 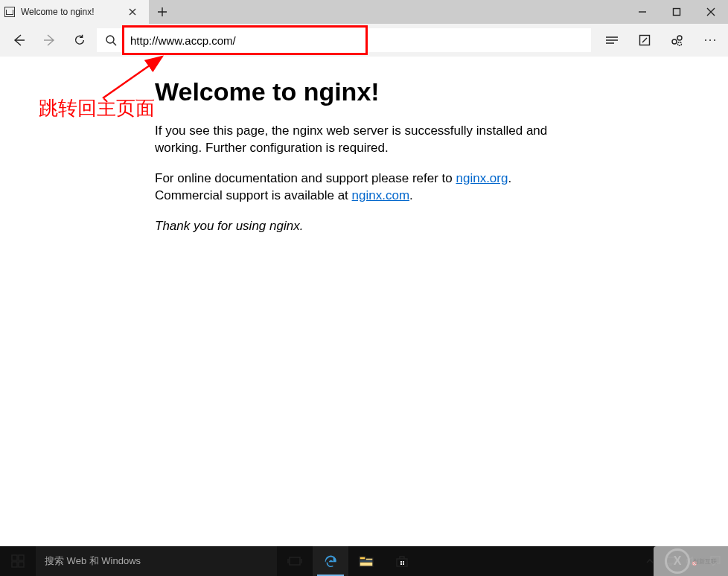 What do you see at coordinates (360, 188) in the screenshot?
I see `page-paragraph-2: For online documentation and support ple…` at bounding box center [360, 188].